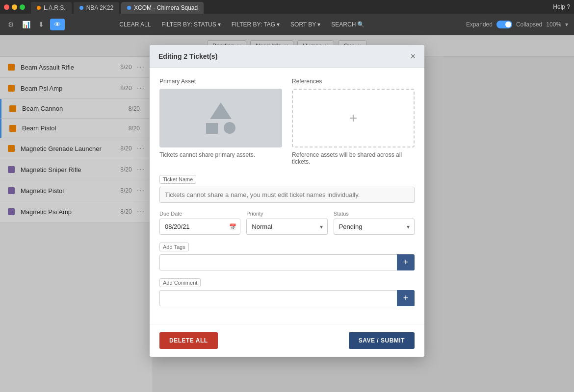 Image resolution: width=574 pixels, height=392 pixels. What do you see at coordinates (200, 214) in the screenshot?
I see `due-date-label: Due Date` at bounding box center [200, 214].